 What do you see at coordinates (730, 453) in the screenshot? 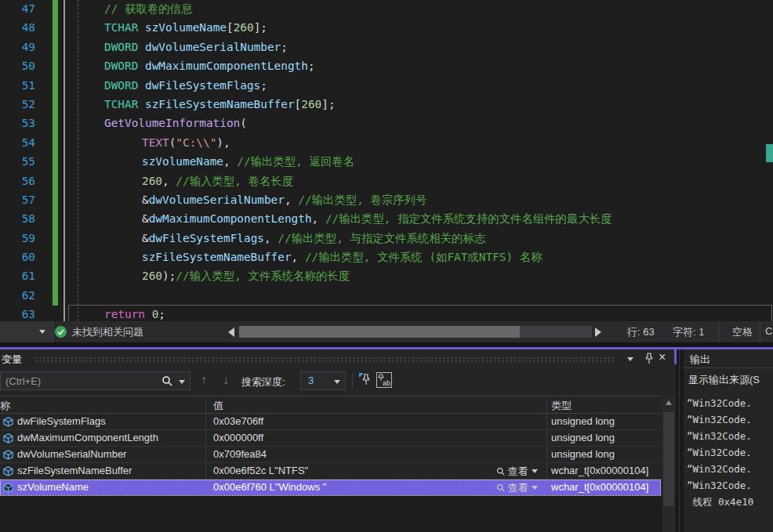
I see `output-lines: “Win32Code.“Win32Code.“Win32Code.“Win32C…` at bounding box center [730, 453].